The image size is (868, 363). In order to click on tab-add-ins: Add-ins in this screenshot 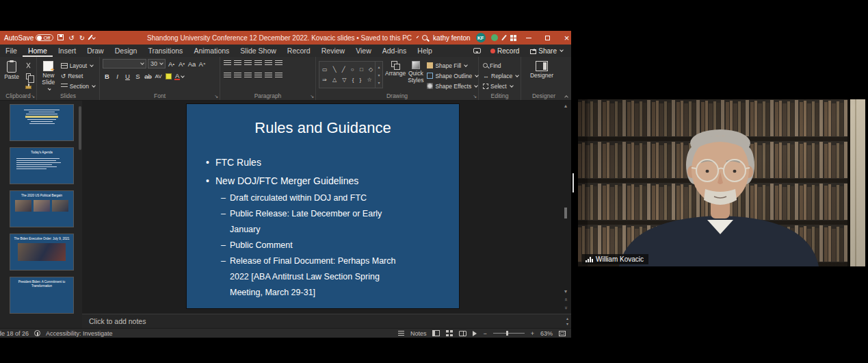, I will do `click(395, 51)`.